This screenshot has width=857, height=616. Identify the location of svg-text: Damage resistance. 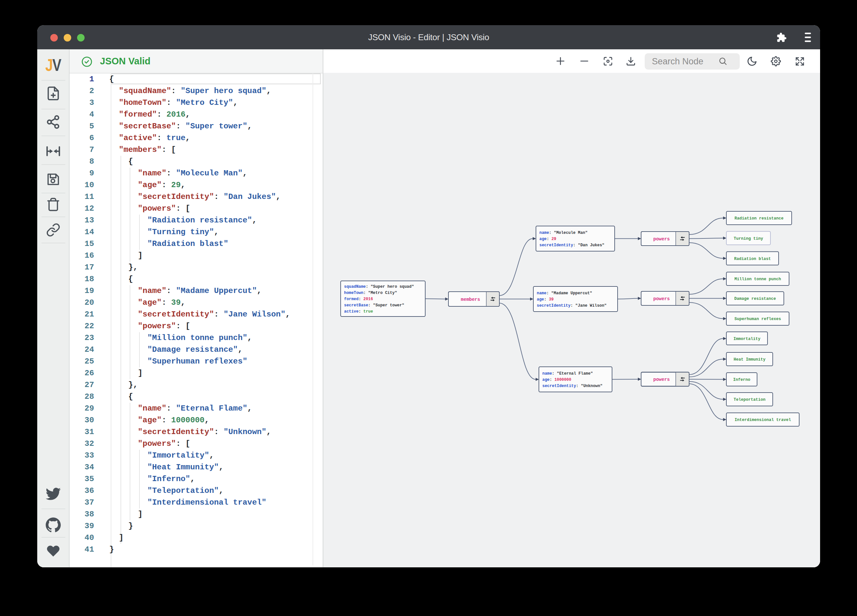
(755, 299).